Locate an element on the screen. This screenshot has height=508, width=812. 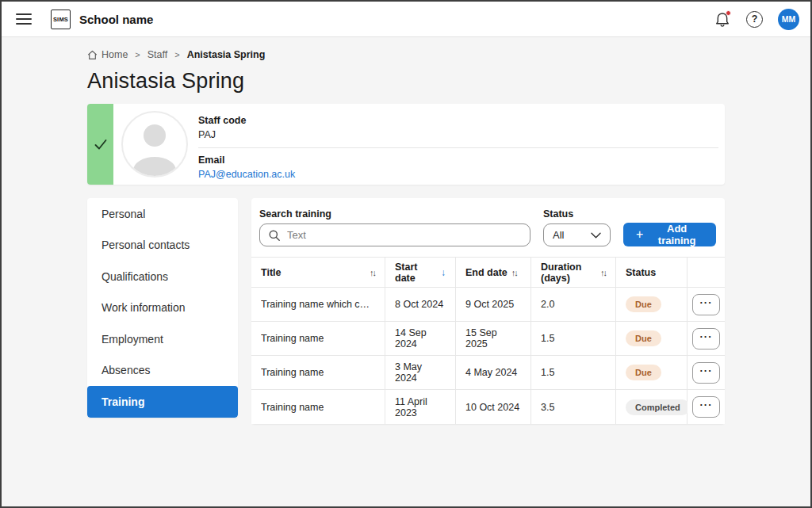
column-header-title: Title↑↓ is located at coordinates (319, 273).